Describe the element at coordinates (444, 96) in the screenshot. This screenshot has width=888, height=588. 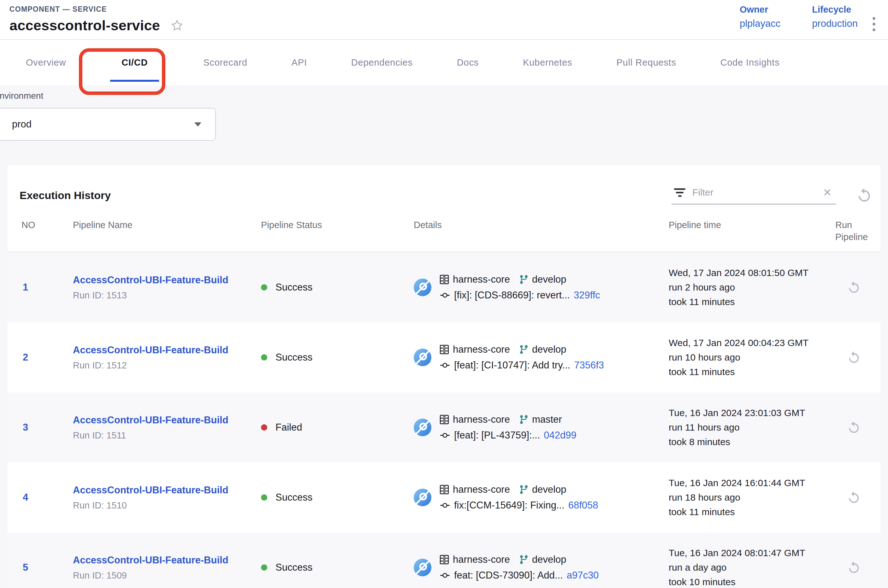
I see `environment-label: Environment` at that location.